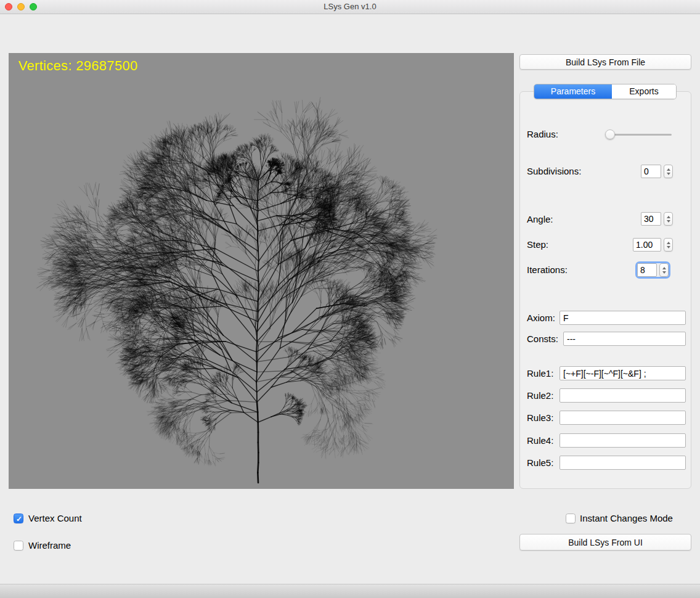  I want to click on rule1-label: Rule1:, so click(540, 374).